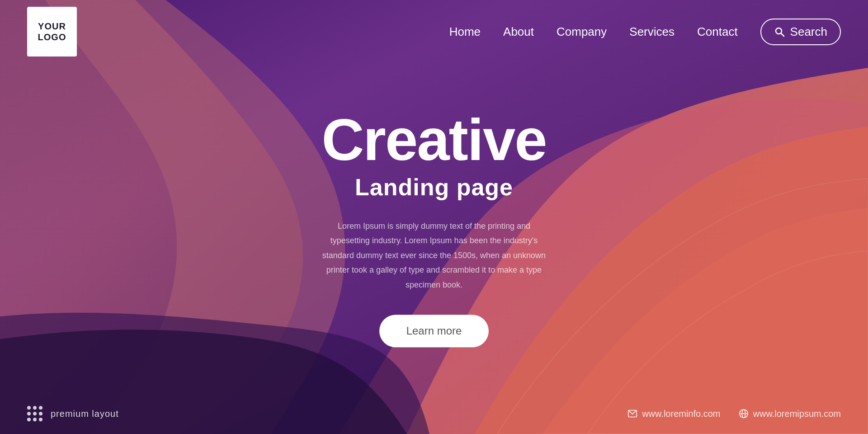  I want to click on search-label: Search, so click(809, 32).